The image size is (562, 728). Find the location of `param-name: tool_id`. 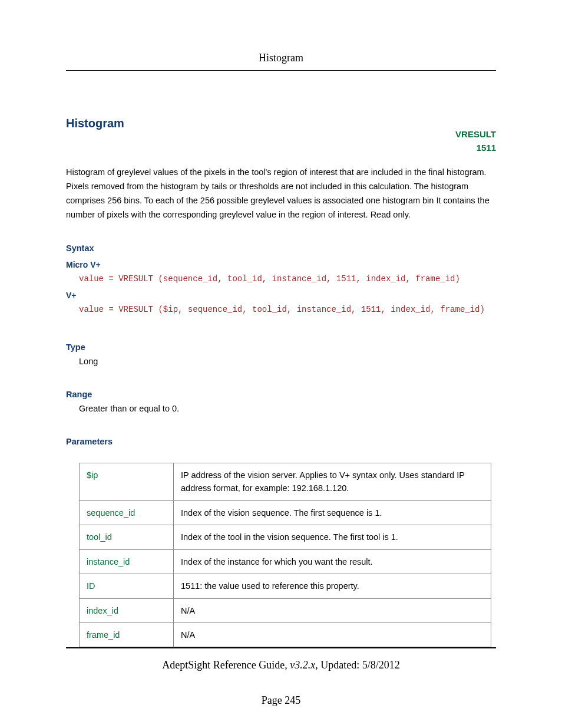

param-name: tool_id is located at coordinates (127, 538).